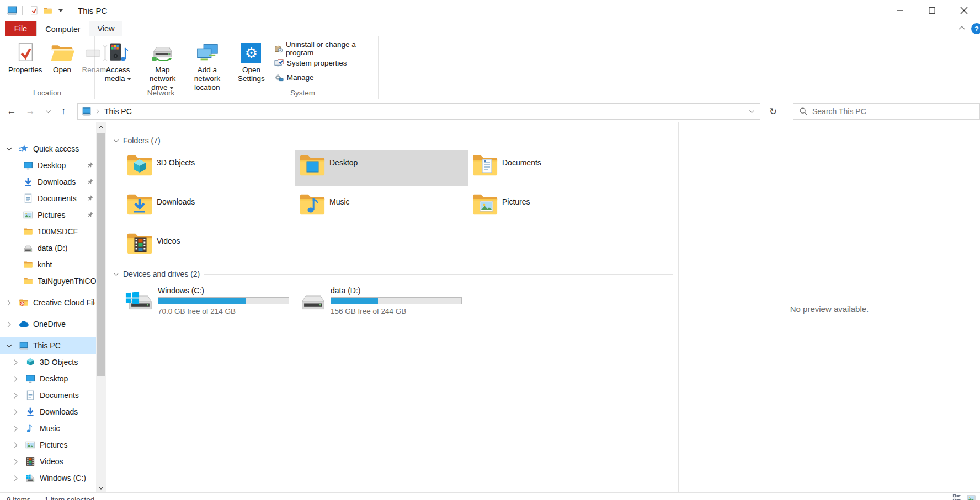 This screenshot has height=500, width=980. Describe the element at coordinates (101, 308) in the screenshot. I see `sidebar-scrollbar` at that location.